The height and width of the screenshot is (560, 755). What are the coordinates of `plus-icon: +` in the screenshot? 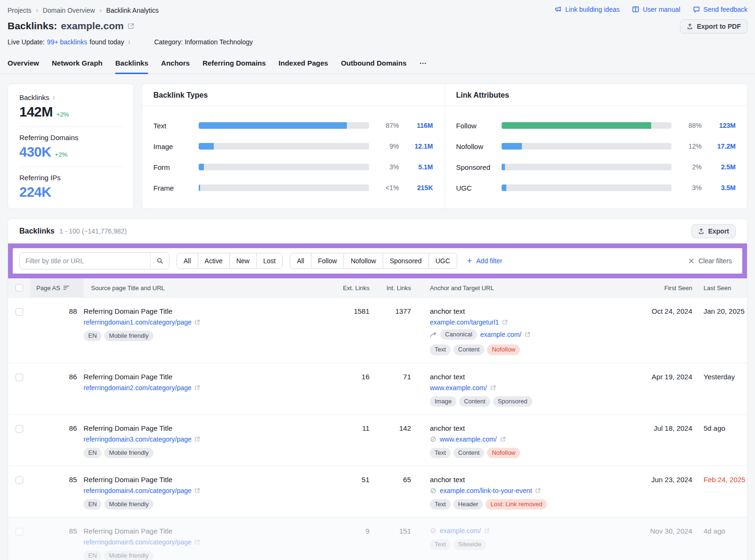 It's located at (470, 261).